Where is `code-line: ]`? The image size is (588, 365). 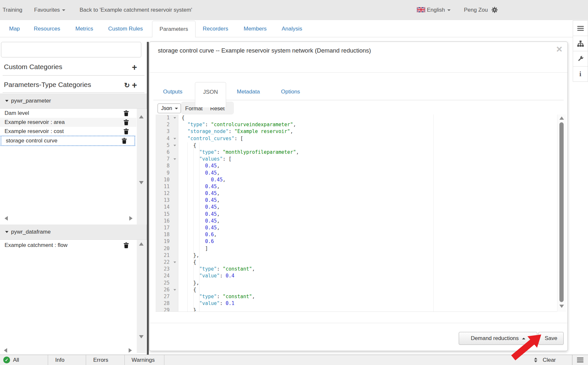
code-line: ] is located at coordinates (372, 249).